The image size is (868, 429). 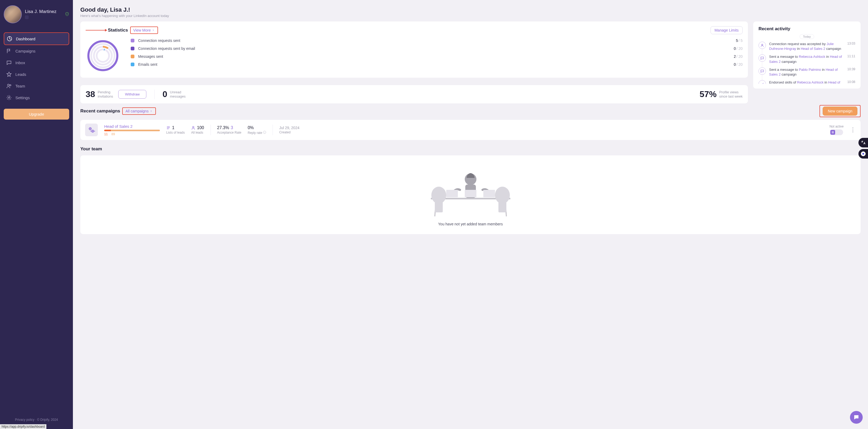 What do you see at coordinates (837, 130) in the screenshot?
I see `campaign-status-toggle: Not active` at bounding box center [837, 130].